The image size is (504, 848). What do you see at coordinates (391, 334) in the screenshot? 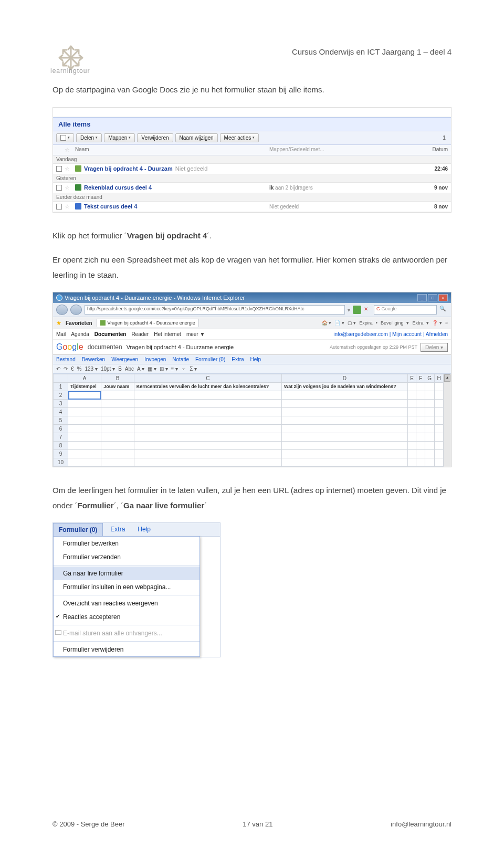
I see `gbar-account: info@sergedebeer.com | Mijn account | Af…` at bounding box center [391, 334].